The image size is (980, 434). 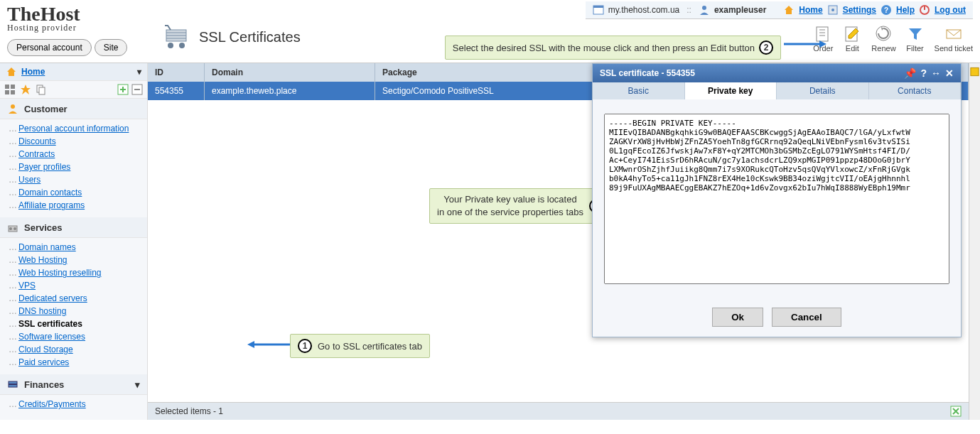 What do you see at coordinates (810, 10) in the screenshot?
I see `userbar-home-link: Home` at bounding box center [810, 10].